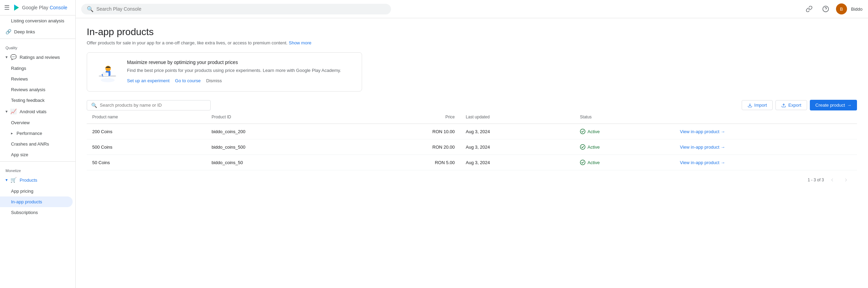 This screenshot has width=868, height=288. I want to click on product-id-cell: biddo_coins_200, so click(279, 131).